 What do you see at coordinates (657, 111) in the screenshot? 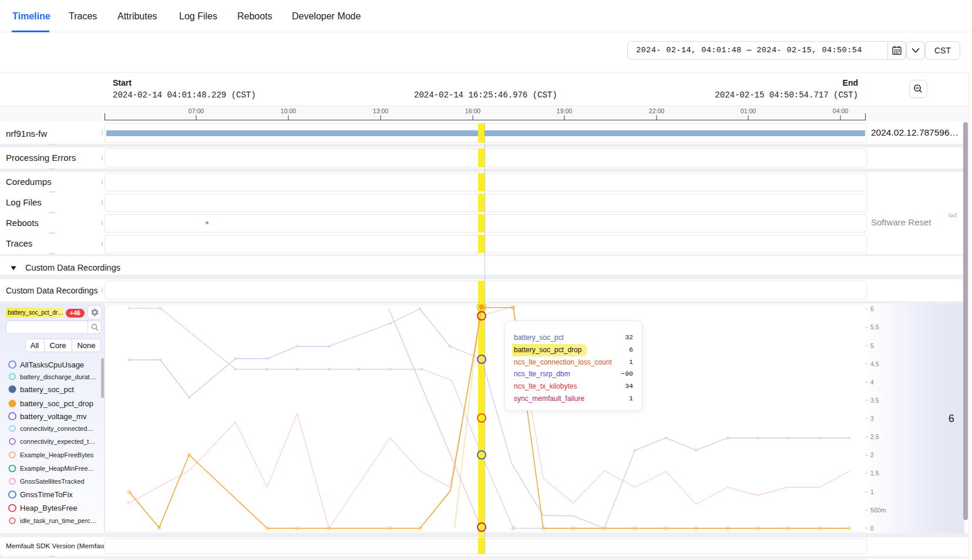
I see `svg-text: 22:00` at bounding box center [657, 111].